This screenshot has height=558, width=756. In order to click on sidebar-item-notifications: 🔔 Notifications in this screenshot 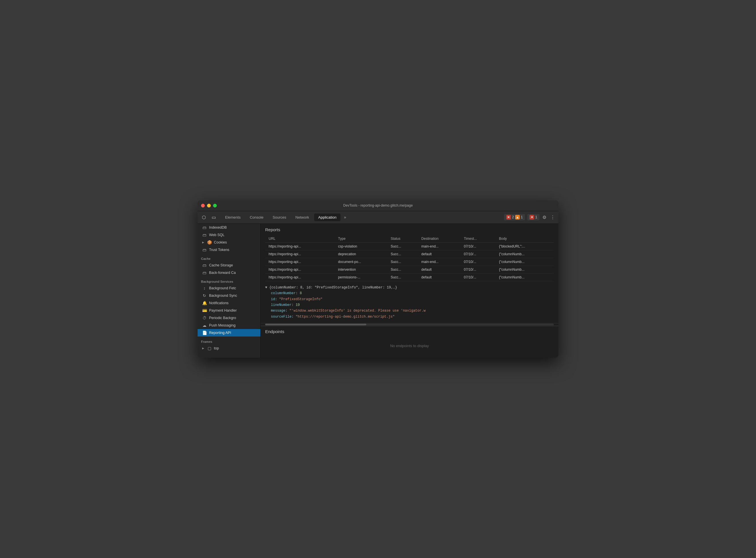, I will do `click(229, 303)`.